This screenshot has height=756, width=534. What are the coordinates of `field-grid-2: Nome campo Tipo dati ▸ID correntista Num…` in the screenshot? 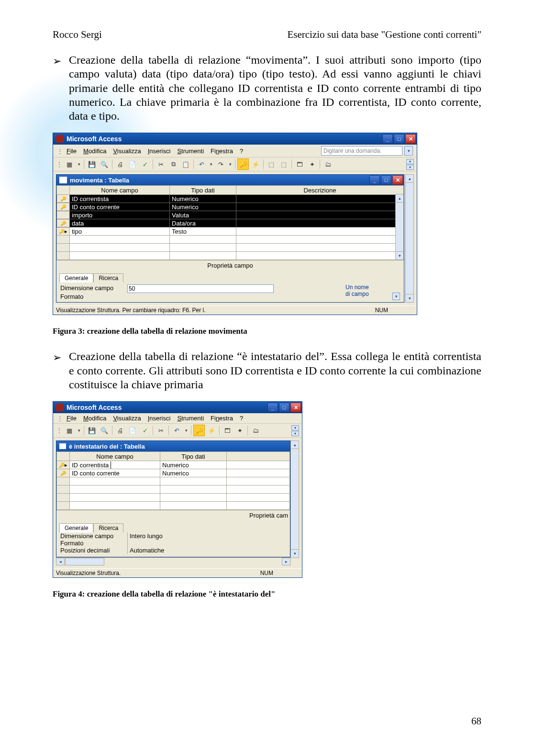 It's located at (173, 481).